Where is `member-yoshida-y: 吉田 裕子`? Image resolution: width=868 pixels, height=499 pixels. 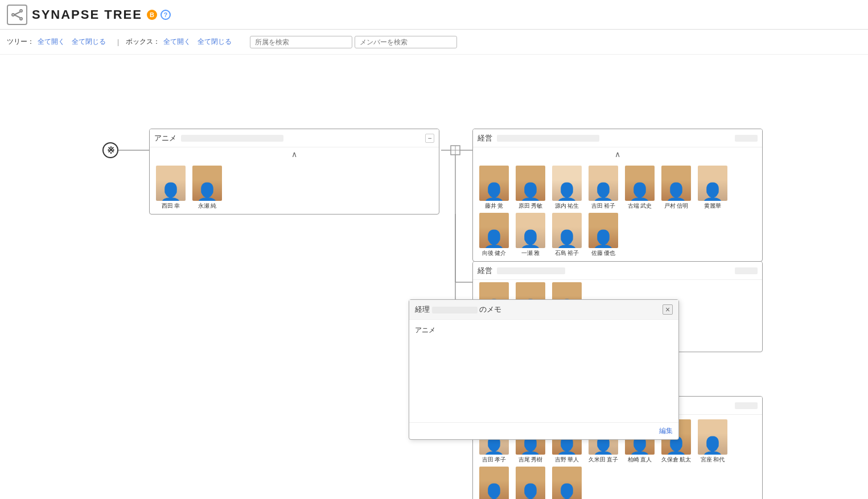
member-yoshida-y: 吉田 裕子 is located at coordinates (603, 188).